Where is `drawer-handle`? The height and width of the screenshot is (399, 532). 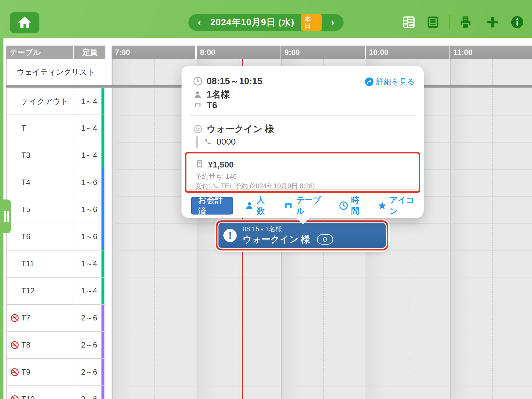
drawer-handle is located at coordinates (5, 216).